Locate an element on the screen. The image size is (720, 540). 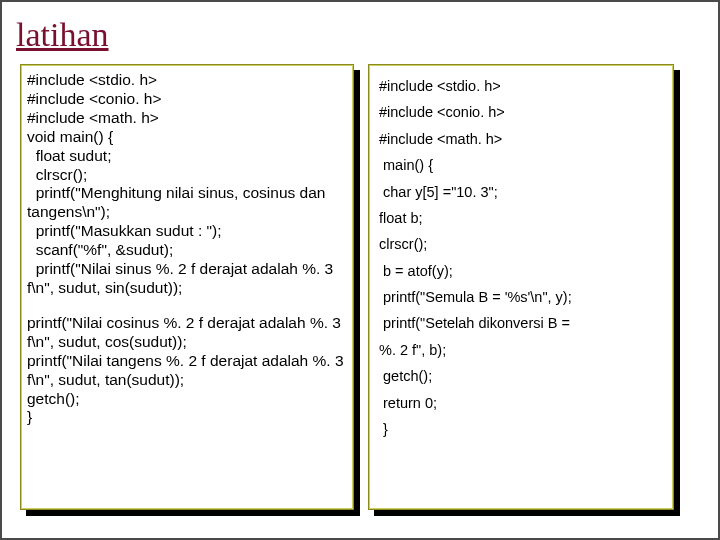
left-code-gap is located at coordinates (186, 306).